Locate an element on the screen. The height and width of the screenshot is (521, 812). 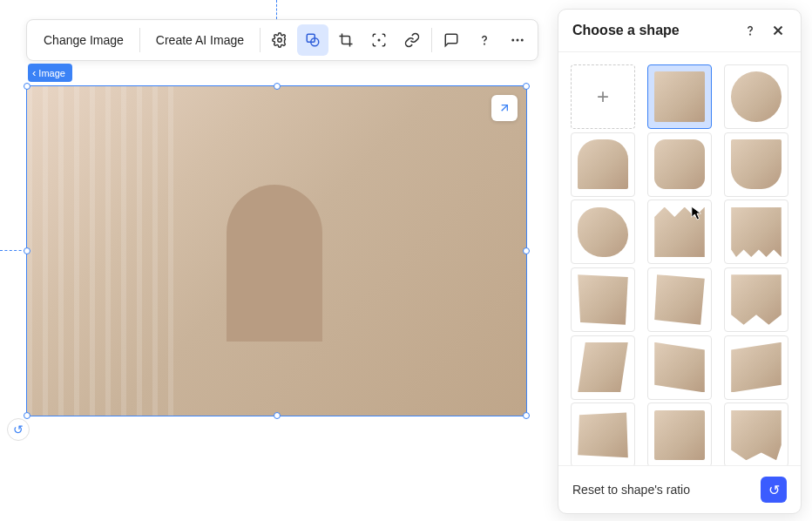
more-icon is located at coordinates (518, 40).